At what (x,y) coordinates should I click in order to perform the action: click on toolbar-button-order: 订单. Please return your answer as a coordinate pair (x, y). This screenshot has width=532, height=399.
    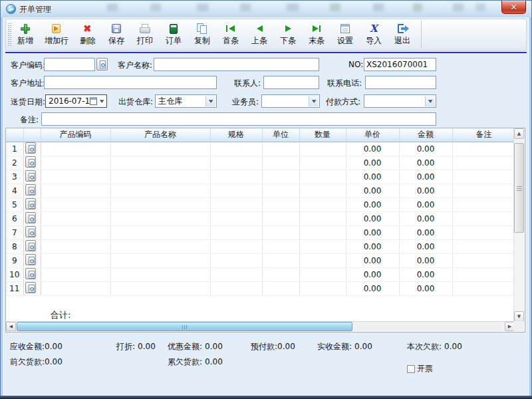
    Looking at the image, I should click on (174, 35).